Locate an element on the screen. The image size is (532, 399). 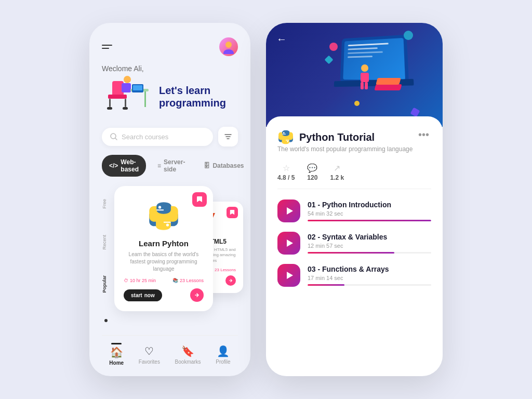
python-duration: ⏱ 10 hr 25 min is located at coordinates (140, 281).